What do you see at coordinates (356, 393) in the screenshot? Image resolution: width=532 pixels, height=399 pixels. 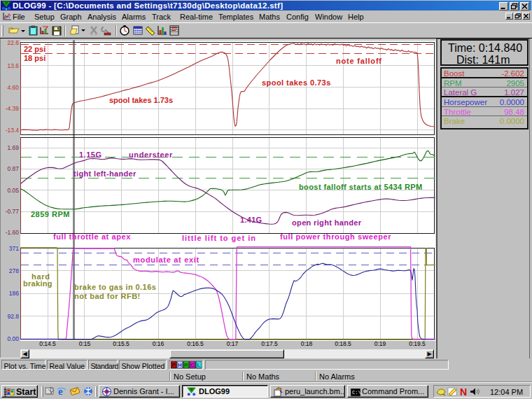 I see `svg-text: C:\` at bounding box center [356, 393].